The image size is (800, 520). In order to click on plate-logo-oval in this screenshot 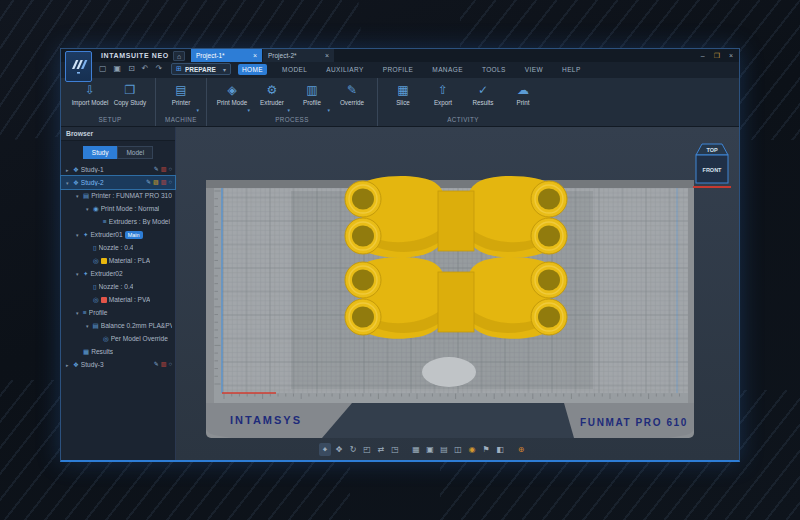, I will do `click(449, 372)`.